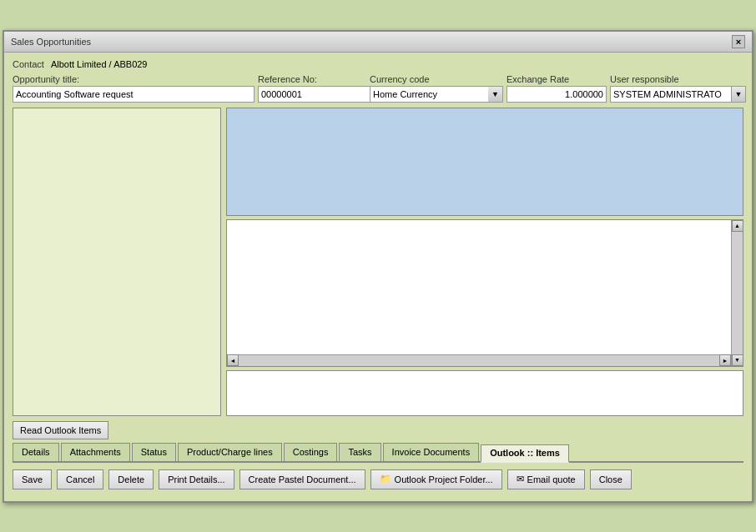 This screenshot has height=532, width=756. Describe the element at coordinates (725, 360) in the screenshot. I see `scroll-right-button: ►` at that location.